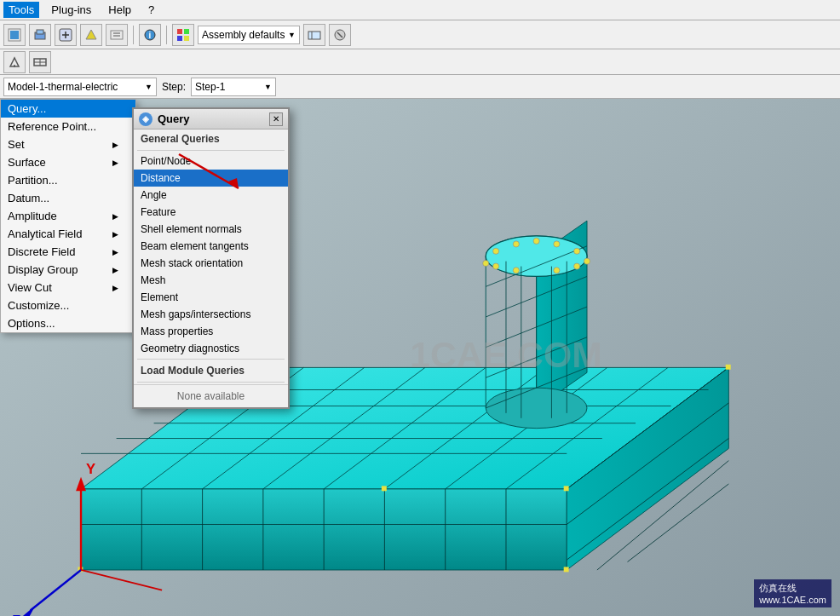 Image resolution: width=840 pixels, height=616 pixels. Describe the element at coordinates (420, 35) in the screenshot. I see `toolbar-main: i Assembly defaults ▼` at that location.